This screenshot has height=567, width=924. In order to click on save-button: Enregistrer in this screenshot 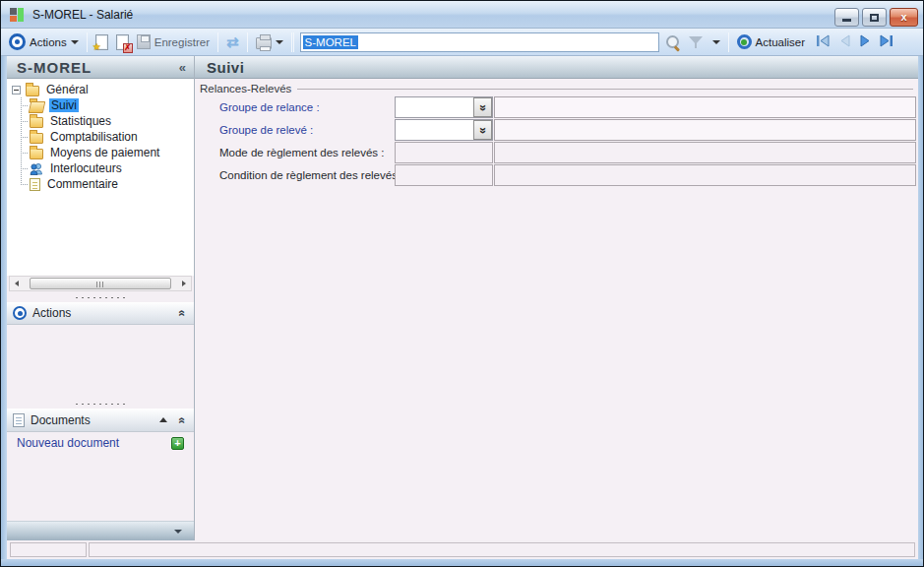, I will do `click(173, 41)`.